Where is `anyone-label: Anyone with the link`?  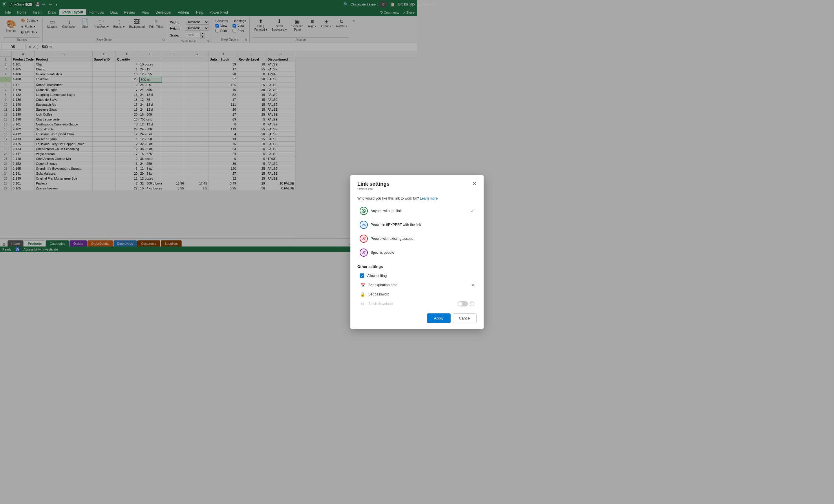 anyone-label: Anyone with the link is located at coordinates (394, 211).